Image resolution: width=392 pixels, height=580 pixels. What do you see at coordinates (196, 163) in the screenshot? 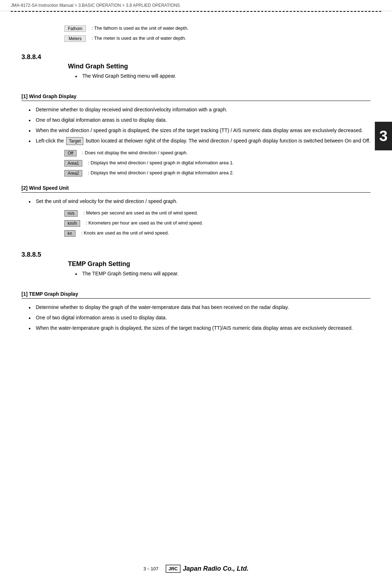
I see `area1-row: Area1 : Displays the wind direction / sp…` at bounding box center [196, 163].